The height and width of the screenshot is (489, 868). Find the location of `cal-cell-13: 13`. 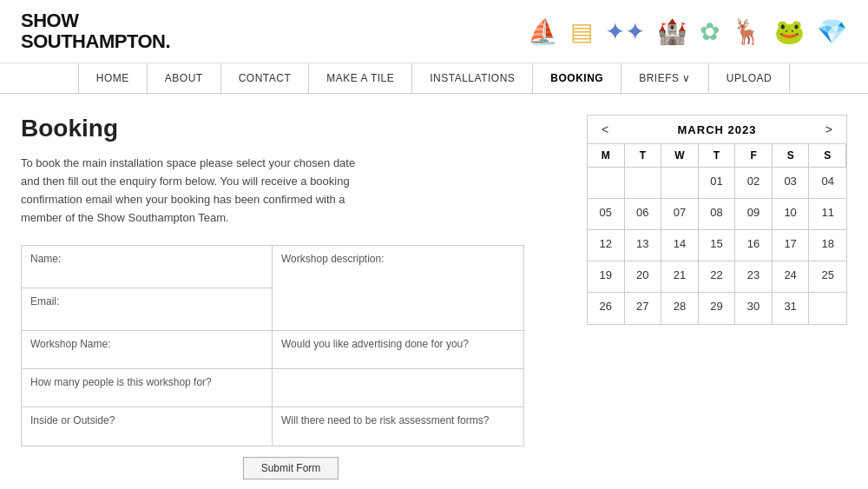

cal-cell-13: 13 is located at coordinates (644, 246).